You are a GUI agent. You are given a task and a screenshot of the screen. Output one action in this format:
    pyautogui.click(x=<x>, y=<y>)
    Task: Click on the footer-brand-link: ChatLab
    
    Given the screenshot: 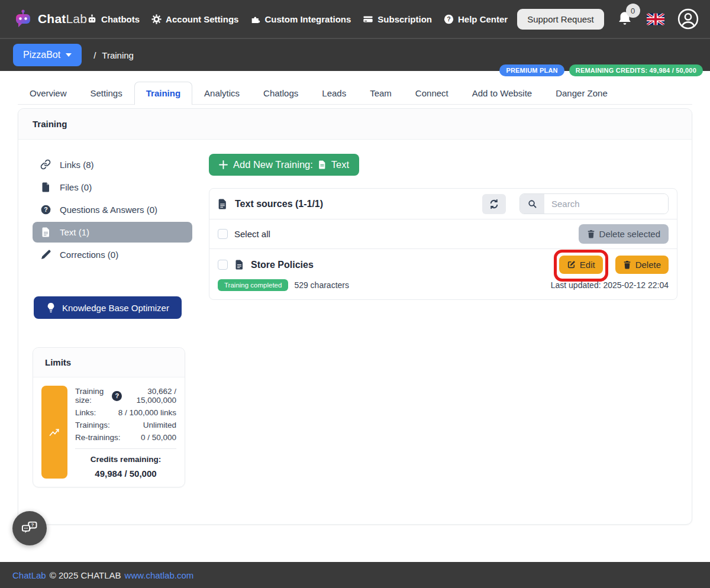 What is the action you would take?
    pyautogui.click(x=30, y=575)
    